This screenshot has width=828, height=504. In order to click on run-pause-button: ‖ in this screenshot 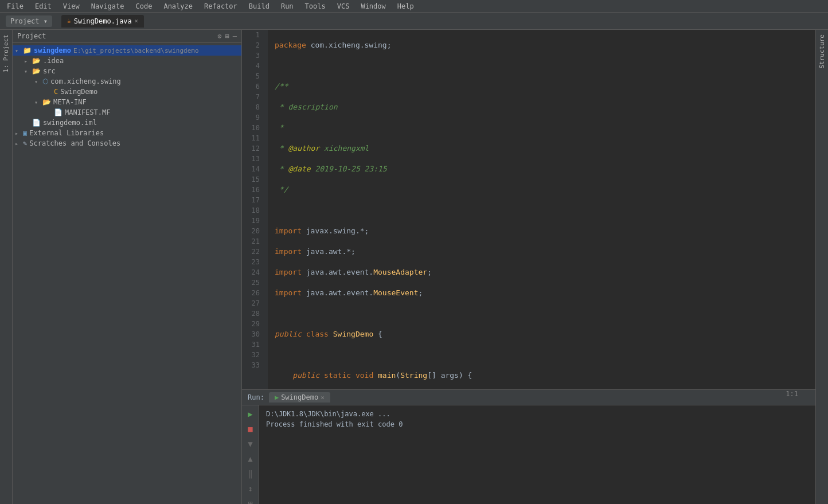, I will do `click(251, 474)`.